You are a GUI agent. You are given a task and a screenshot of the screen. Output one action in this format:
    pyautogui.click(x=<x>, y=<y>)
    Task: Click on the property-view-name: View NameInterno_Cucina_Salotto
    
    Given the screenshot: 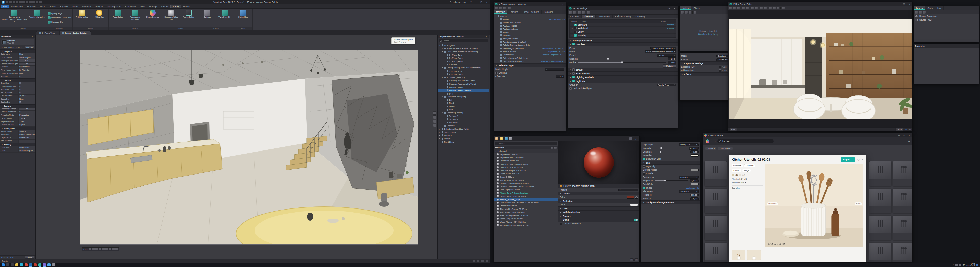 What is the action you would take?
    pyautogui.click(x=18, y=135)
    